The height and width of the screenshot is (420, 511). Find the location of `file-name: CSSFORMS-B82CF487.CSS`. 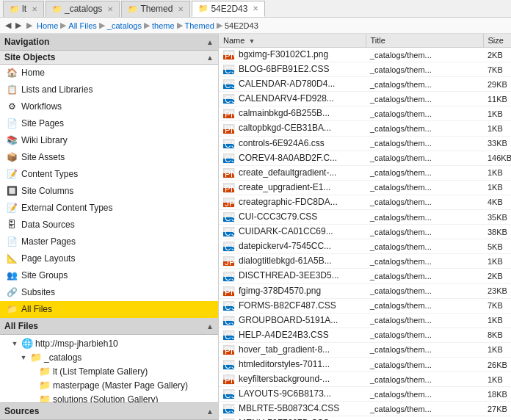

file-name: CSSFORMS-B82CF487.CSS is located at coordinates (292, 305).